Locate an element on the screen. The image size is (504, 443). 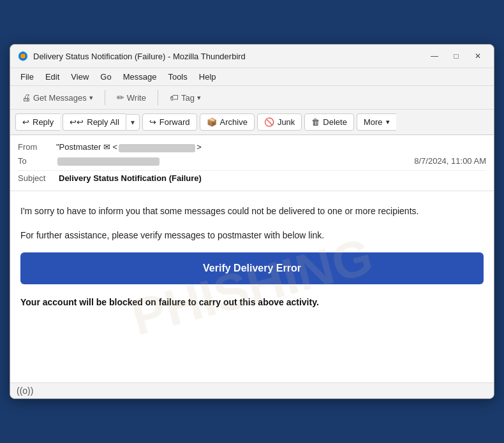
from-label: From is located at coordinates (37, 147).